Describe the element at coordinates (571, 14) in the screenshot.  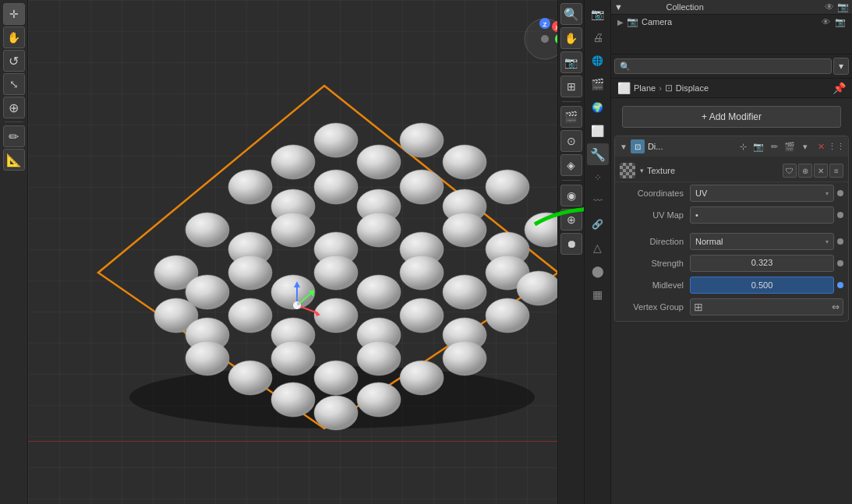
I see `zoom-in-btn: 🔍` at that location.